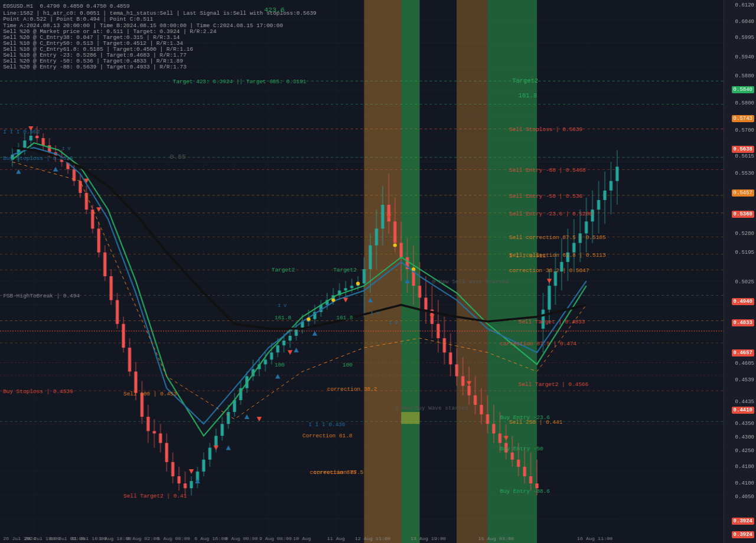 The image size is (756, 543). Describe the element at coordinates (745, 234) in the screenshot. I see `price-tick: 0.5280` at that location.